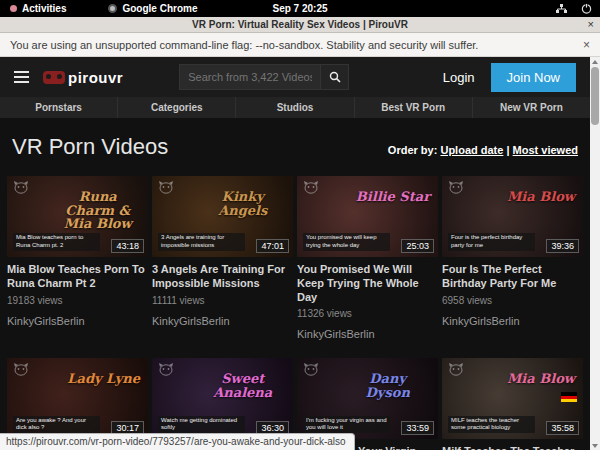 Image resolution: width=600 pixels, height=450 pixels. I want to click on scroll-down-arrow-icon, so click(595, 446).